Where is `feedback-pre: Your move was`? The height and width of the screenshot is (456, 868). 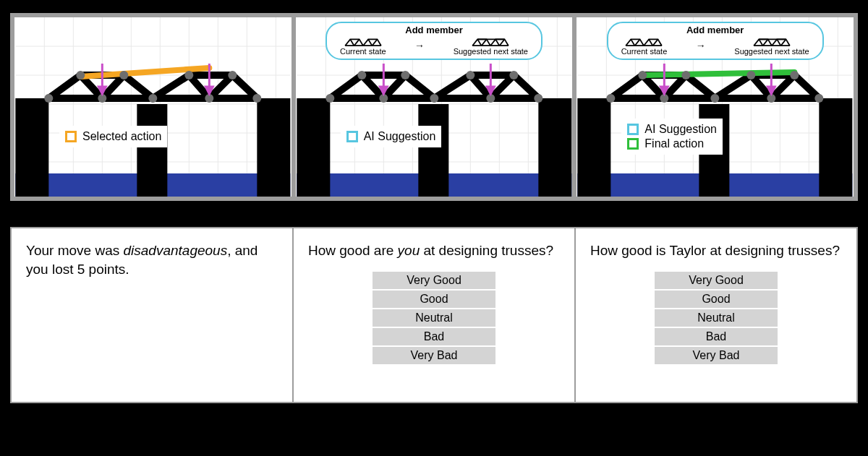 feedback-pre: Your move was is located at coordinates (75, 250).